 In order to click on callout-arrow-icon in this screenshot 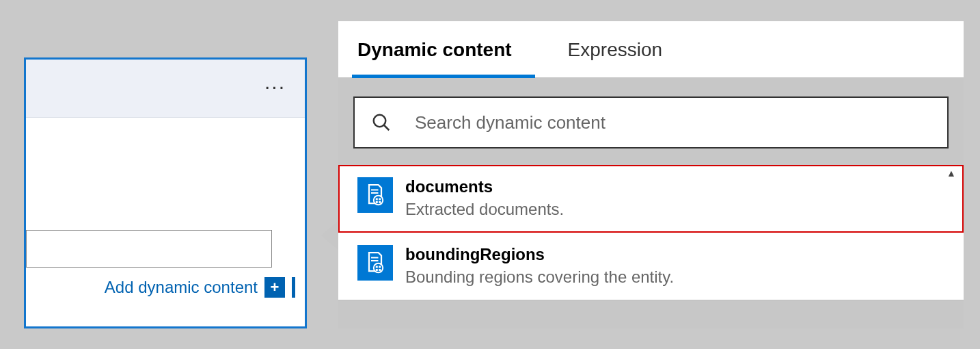, I will do `click(330, 235)`.